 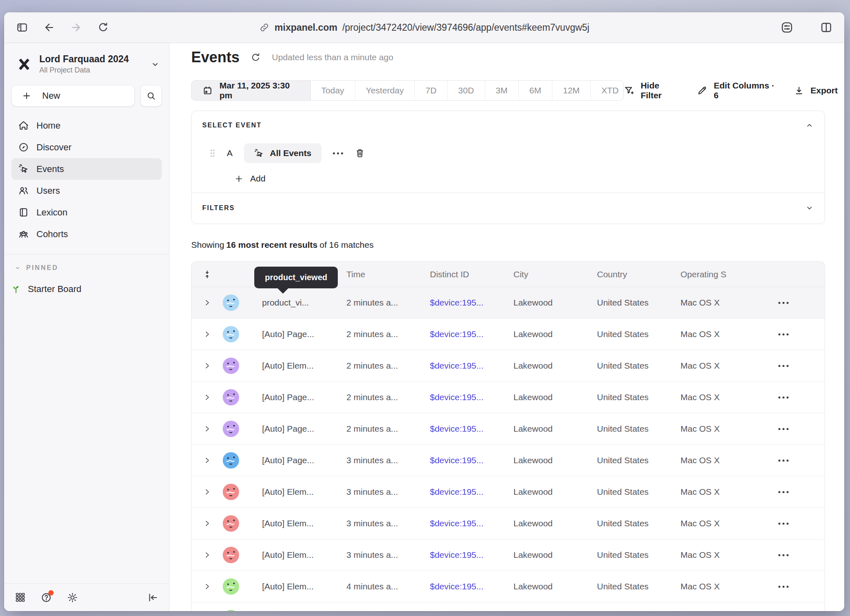 What do you see at coordinates (87, 234) in the screenshot?
I see `sidebar-item-cohorts: Cohorts` at bounding box center [87, 234].